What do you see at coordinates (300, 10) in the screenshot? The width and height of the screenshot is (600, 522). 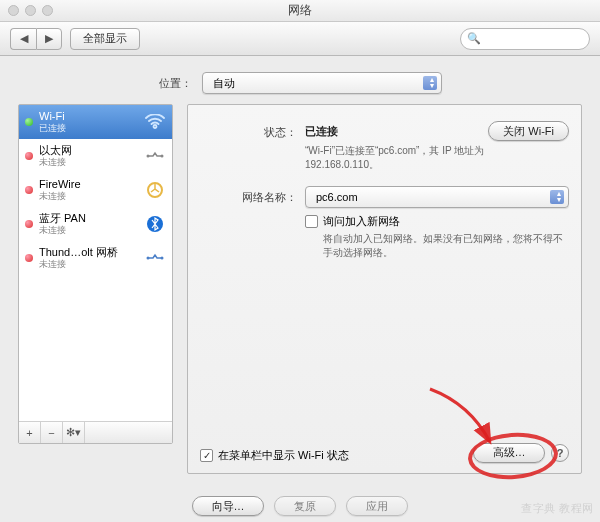 I see `window-title: 网络` at bounding box center [300, 10].